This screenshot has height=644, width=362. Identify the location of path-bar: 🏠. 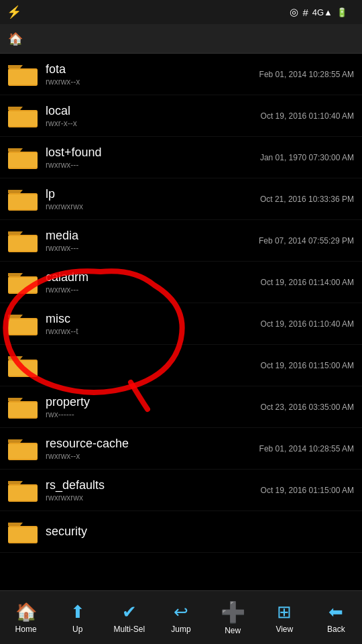
(181, 39).